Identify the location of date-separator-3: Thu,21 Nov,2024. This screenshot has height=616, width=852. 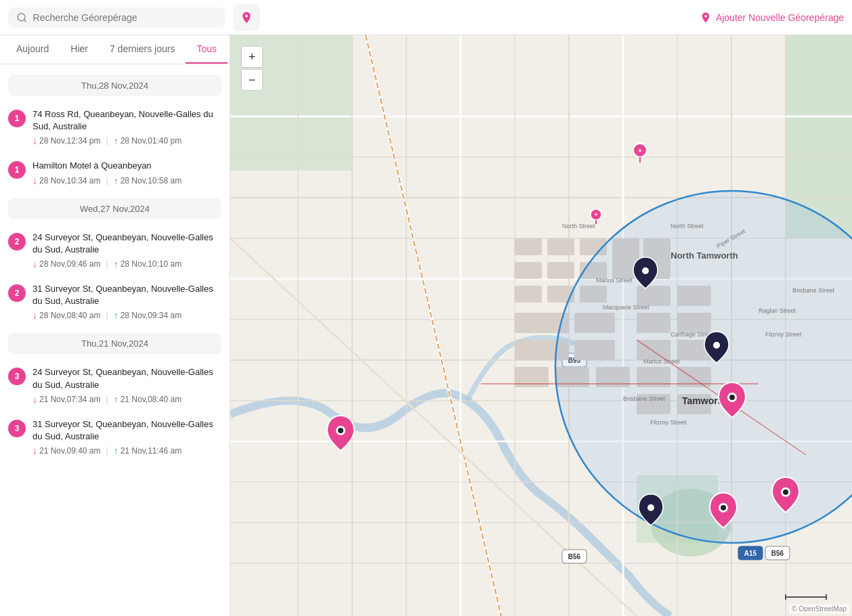
(115, 344).